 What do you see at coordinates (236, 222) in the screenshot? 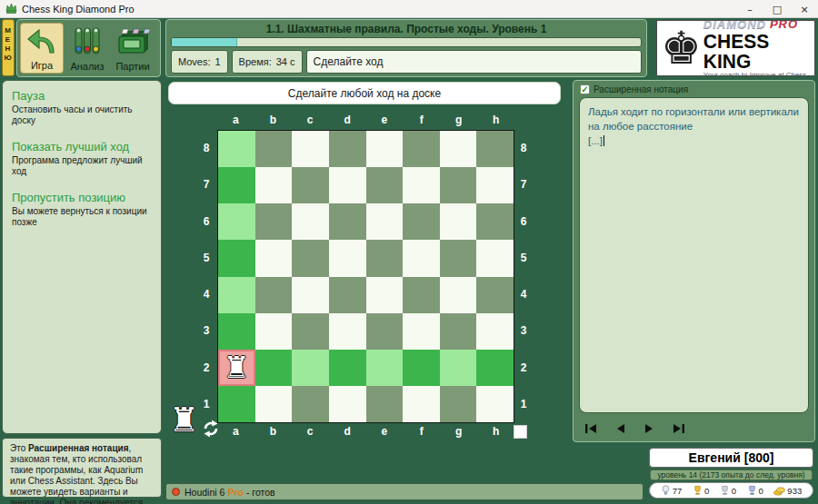
I see `square-a6` at bounding box center [236, 222].